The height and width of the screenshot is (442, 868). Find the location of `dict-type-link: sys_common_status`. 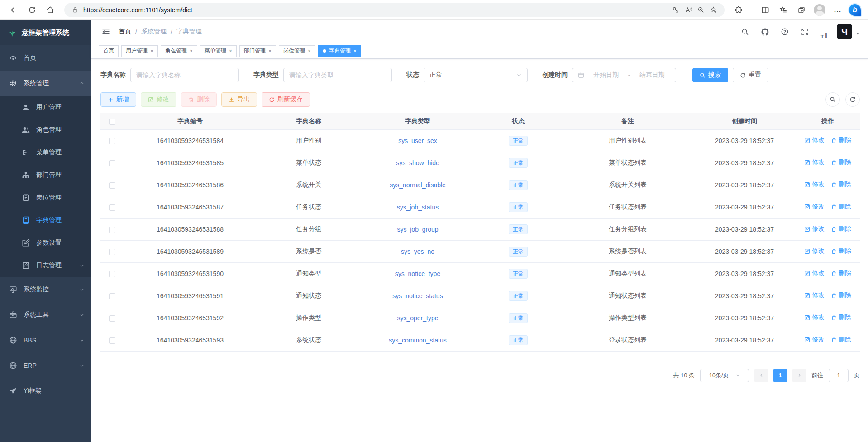

dict-type-link: sys_common_status is located at coordinates (418, 340).